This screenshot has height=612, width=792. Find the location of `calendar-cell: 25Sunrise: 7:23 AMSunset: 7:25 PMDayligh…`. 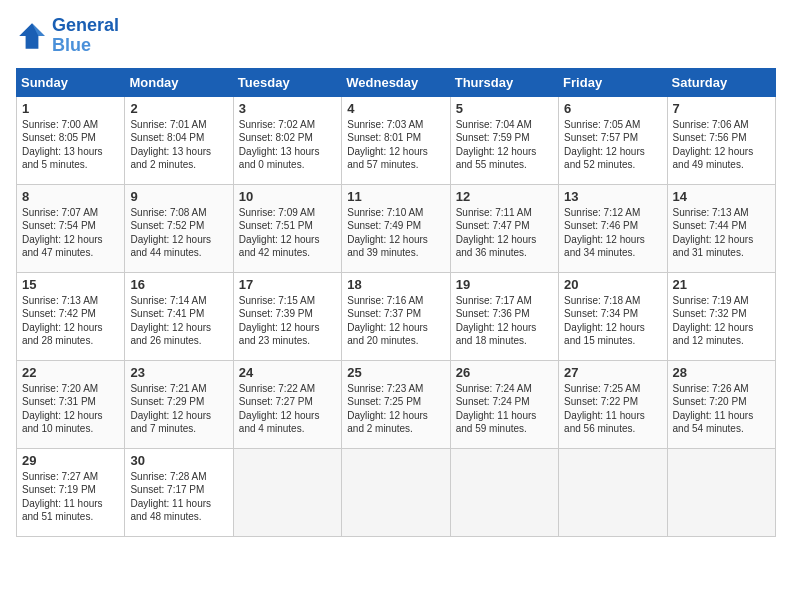

calendar-cell: 25Sunrise: 7:23 AMSunset: 7:25 PMDayligh… is located at coordinates (396, 404).